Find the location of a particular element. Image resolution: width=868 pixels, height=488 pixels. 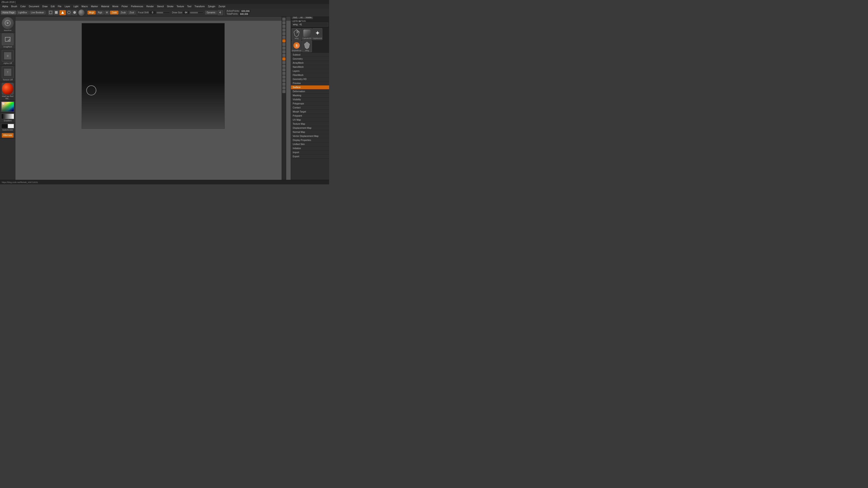

tool-thumb-wing1: wing is located at coordinates (297, 34).